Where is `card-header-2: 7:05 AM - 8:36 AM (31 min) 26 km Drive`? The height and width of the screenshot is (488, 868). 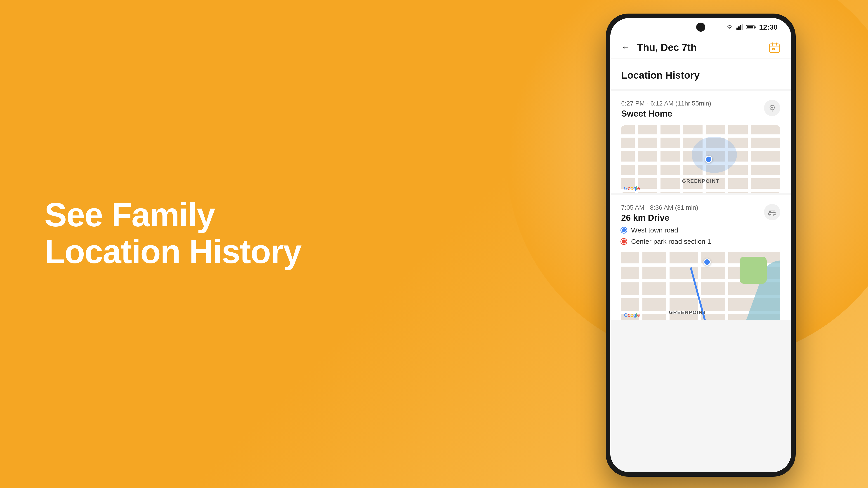
card-header-2: 7:05 AM - 8:36 AM (31 min) 26 km Drive is located at coordinates (701, 214).